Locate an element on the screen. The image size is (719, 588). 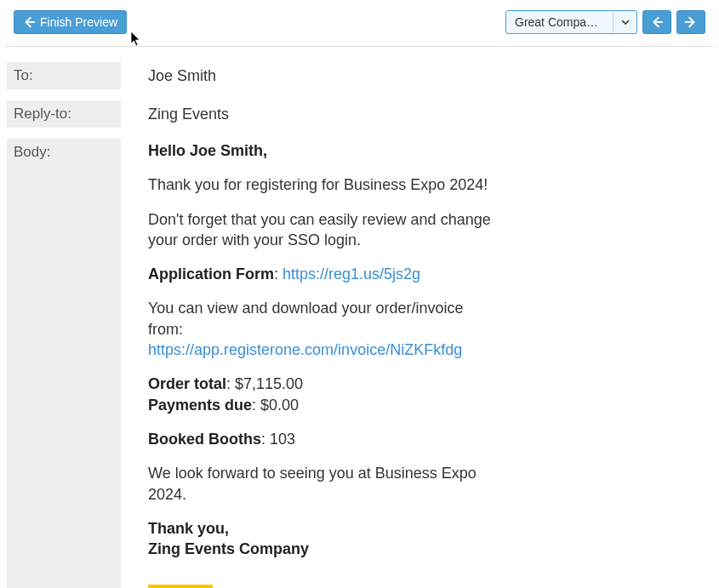
booked-value: : 103 is located at coordinates (278, 439).